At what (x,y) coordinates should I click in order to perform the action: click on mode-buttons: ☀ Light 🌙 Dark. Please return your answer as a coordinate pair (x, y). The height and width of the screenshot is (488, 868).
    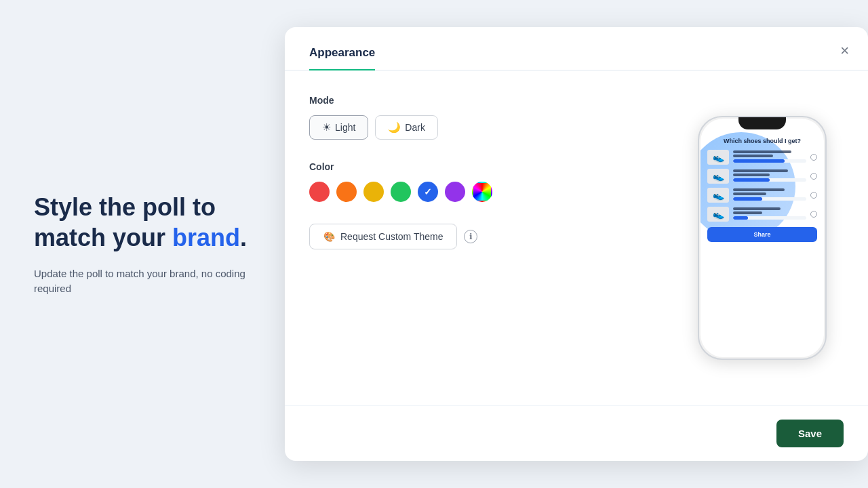
    Looking at the image, I should click on (481, 127).